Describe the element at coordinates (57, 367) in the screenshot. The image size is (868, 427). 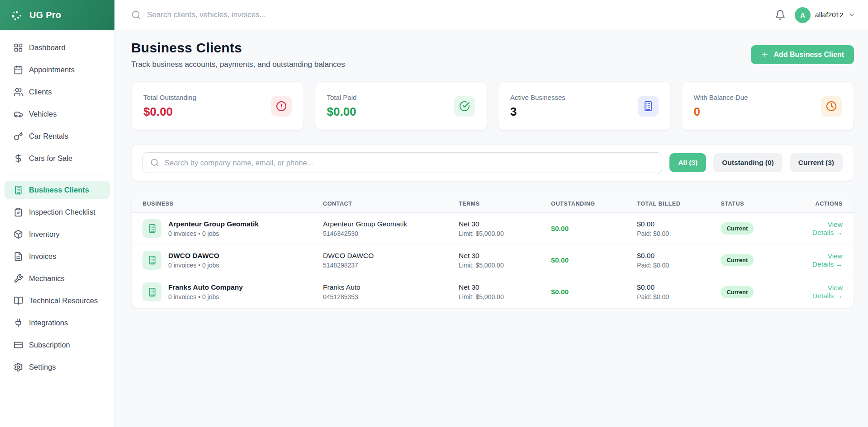
I see `sidebar-item-settings: Settings` at that location.